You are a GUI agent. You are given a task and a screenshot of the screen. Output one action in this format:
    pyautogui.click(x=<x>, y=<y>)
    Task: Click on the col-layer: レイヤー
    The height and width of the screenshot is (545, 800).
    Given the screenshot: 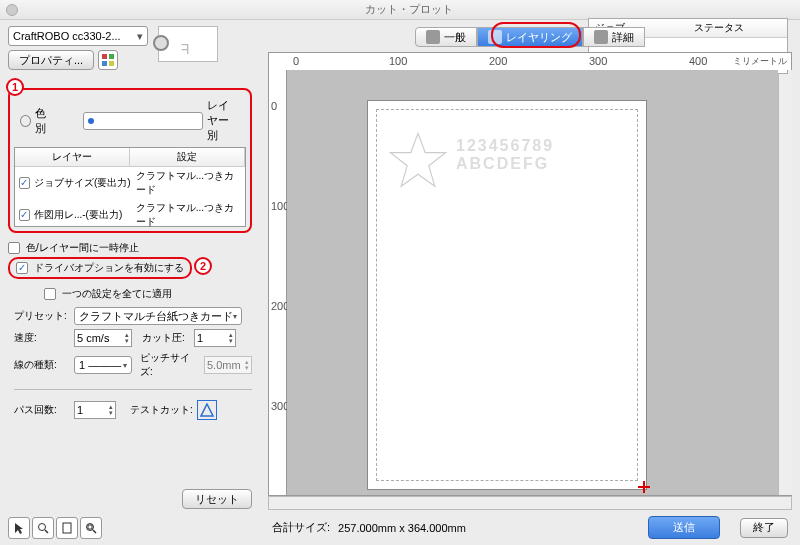 What is the action you would take?
    pyautogui.click(x=72, y=157)
    